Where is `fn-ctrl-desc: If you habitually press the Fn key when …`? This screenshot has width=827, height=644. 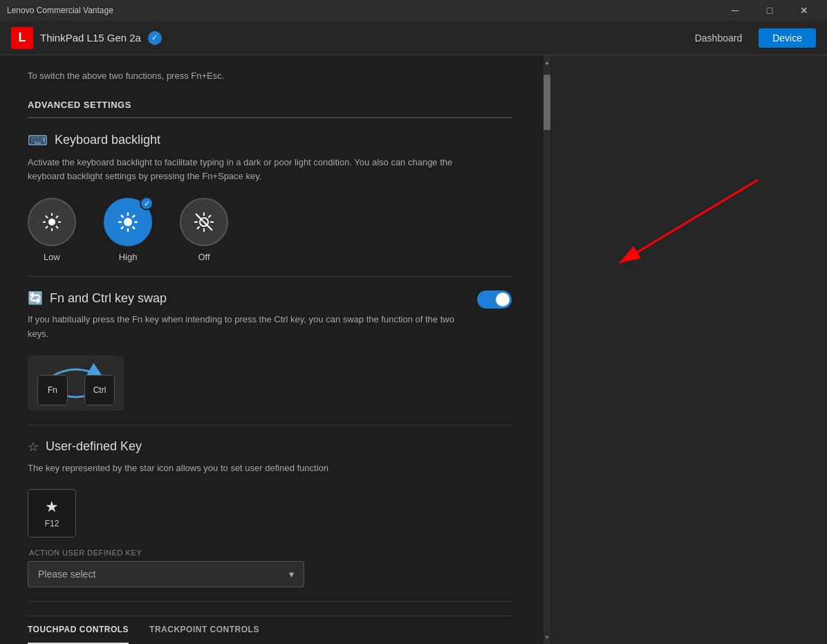
fn-ctrl-desc: If you habitually press the Fn key when … is located at coordinates (245, 327).